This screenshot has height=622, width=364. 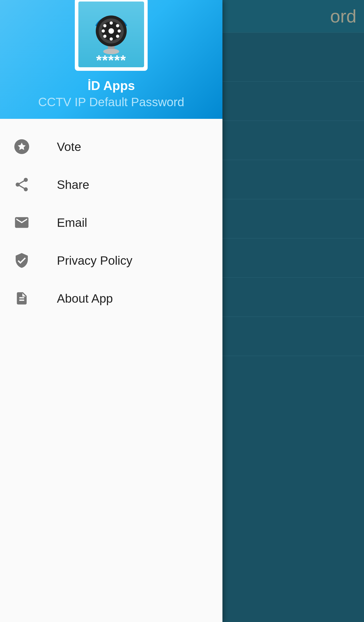 I want to click on menu-item-privacy-policy: Privacy Policy, so click(x=111, y=260).